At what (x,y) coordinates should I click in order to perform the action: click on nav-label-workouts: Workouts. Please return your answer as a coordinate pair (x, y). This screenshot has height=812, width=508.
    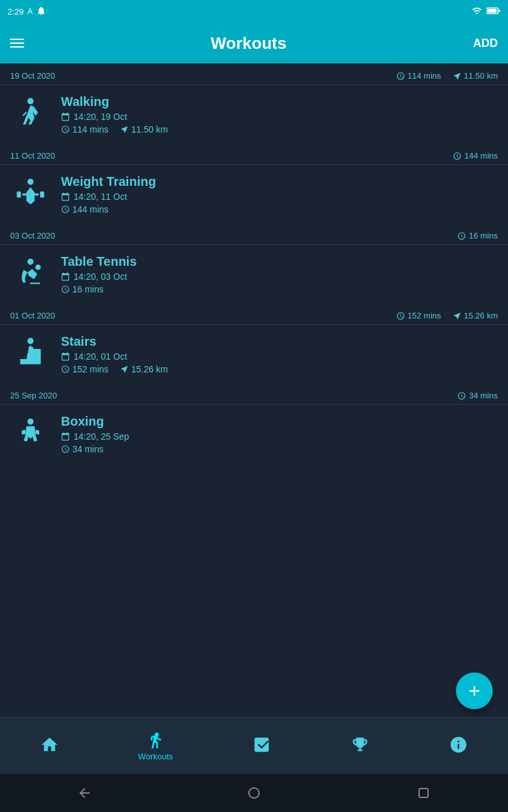
    Looking at the image, I should click on (156, 756).